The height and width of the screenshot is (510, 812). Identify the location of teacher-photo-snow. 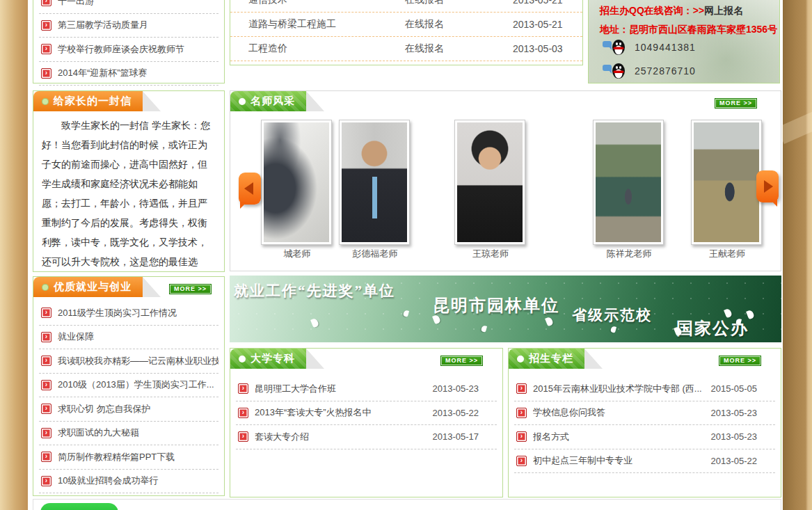
(296, 182).